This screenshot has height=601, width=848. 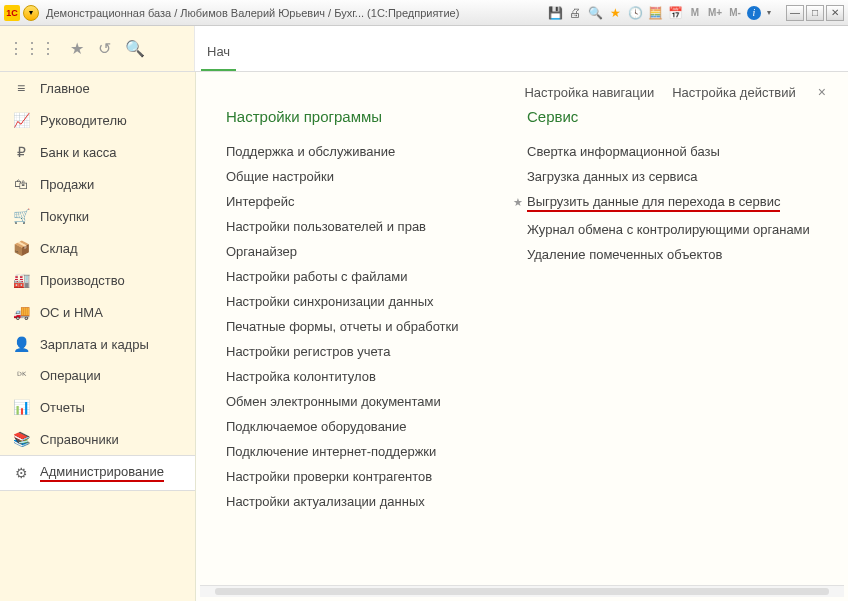 What do you see at coordinates (376, 426) in the screenshot?
I see `list-item: Подключаемое оборудование` at bounding box center [376, 426].